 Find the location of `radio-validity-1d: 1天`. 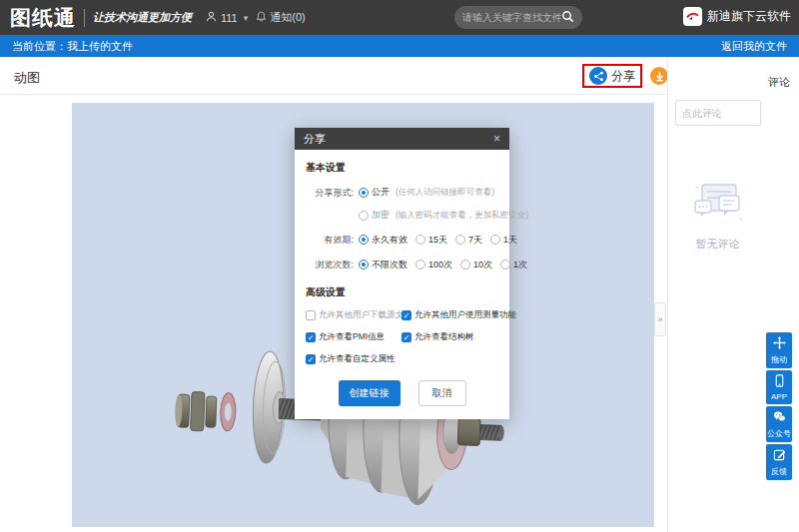

radio-validity-1d: 1天 is located at coordinates (503, 240).